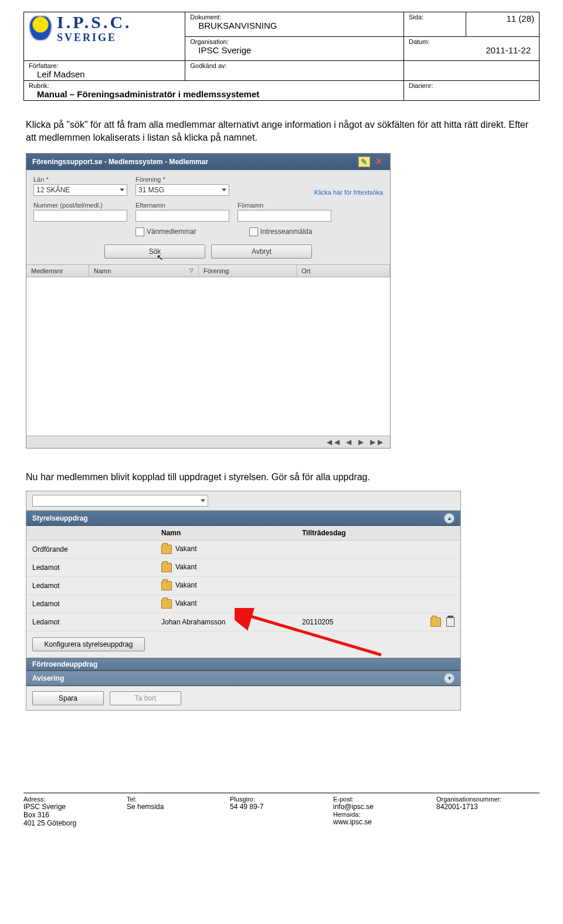 This screenshot has height=924, width=563. Describe the element at coordinates (182, 179) in the screenshot. I see `forening-label: Förening *` at that location.